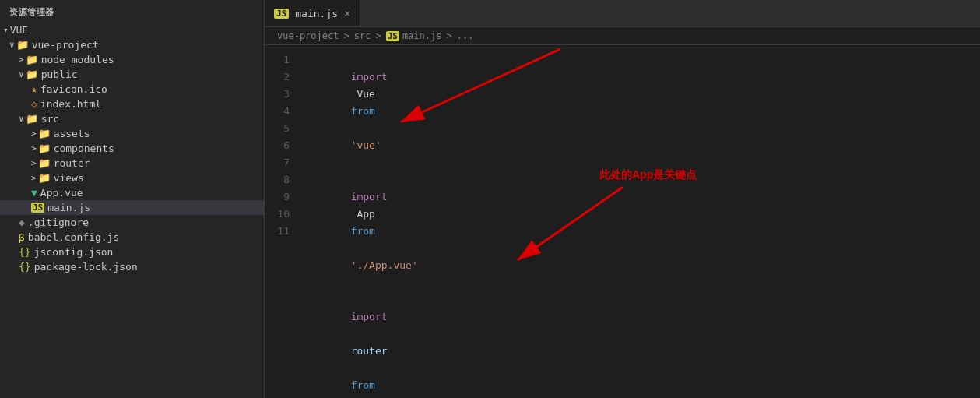 The width and height of the screenshot is (980, 398). I want to click on sidebar-item-label: public, so click(59, 75).